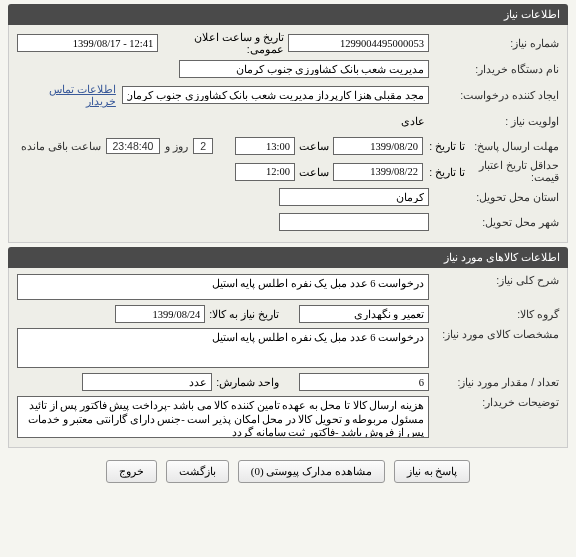 The height and width of the screenshot is (557, 576). I want to click on to-date-label: تا تاریخ :, so click(446, 146).